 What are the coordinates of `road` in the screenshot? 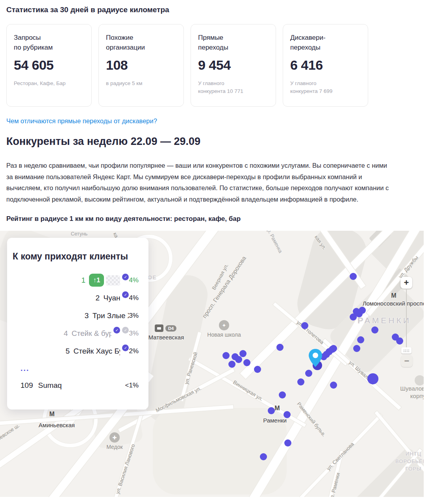 It's located at (334, 474).